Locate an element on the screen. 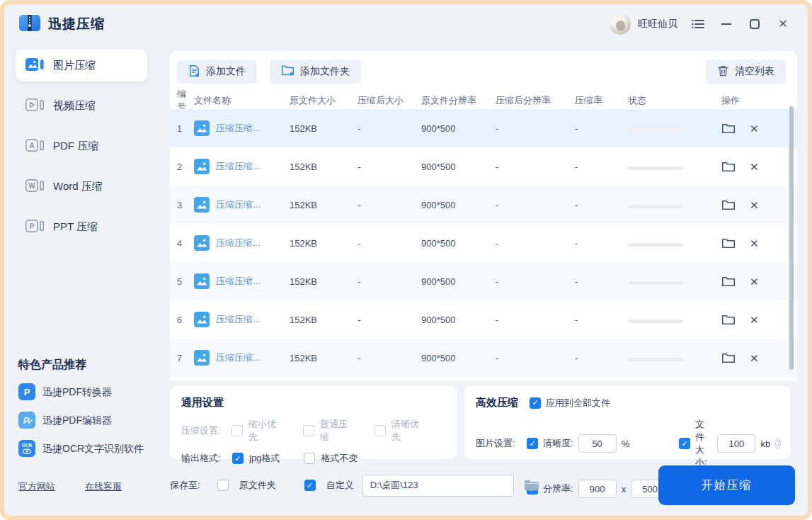 This screenshot has height=520, width=812. filesize-input is located at coordinates (736, 443).